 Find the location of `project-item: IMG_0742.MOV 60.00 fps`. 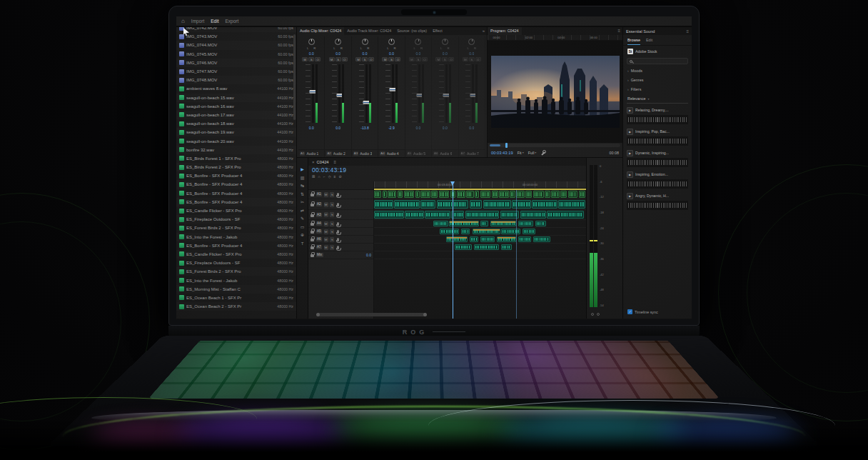

project-item: IMG_0742.MOV 60.00 fps is located at coordinates (236, 30).